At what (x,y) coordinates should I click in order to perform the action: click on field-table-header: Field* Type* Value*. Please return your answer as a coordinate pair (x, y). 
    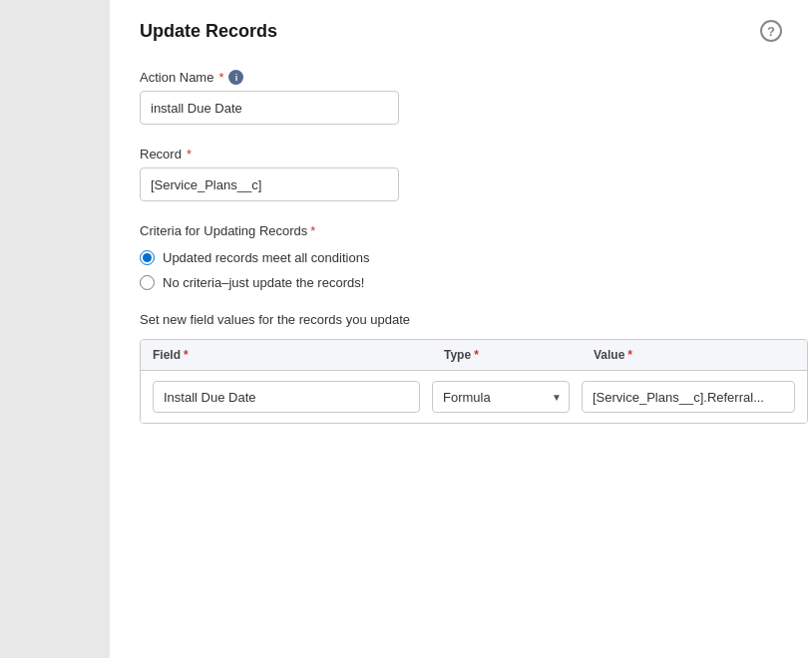
    Looking at the image, I should click on (474, 355).